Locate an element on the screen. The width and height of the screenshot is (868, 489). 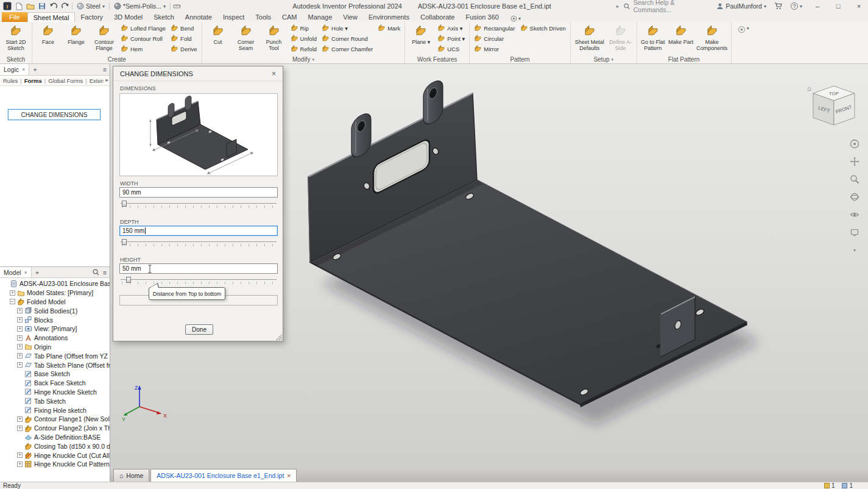
plane-button: Plane ▾ is located at coordinates (421, 39).